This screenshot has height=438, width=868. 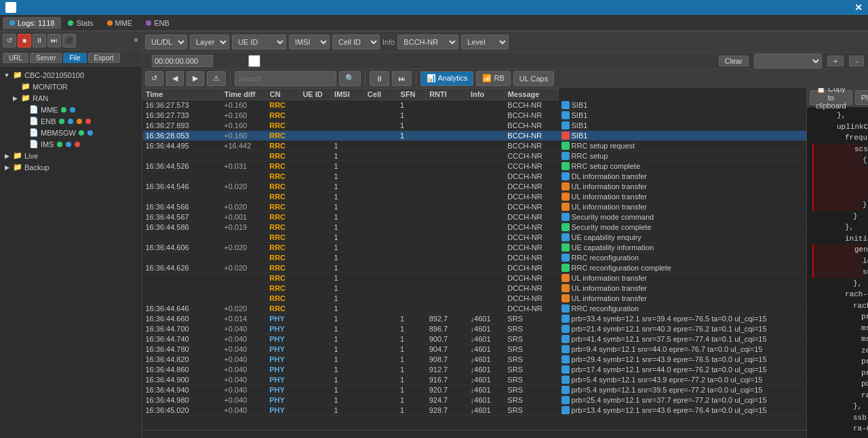 What do you see at coordinates (682, 176) in the screenshot?
I see `cell-message: DL information transfer` at bounding box center [682, 176].